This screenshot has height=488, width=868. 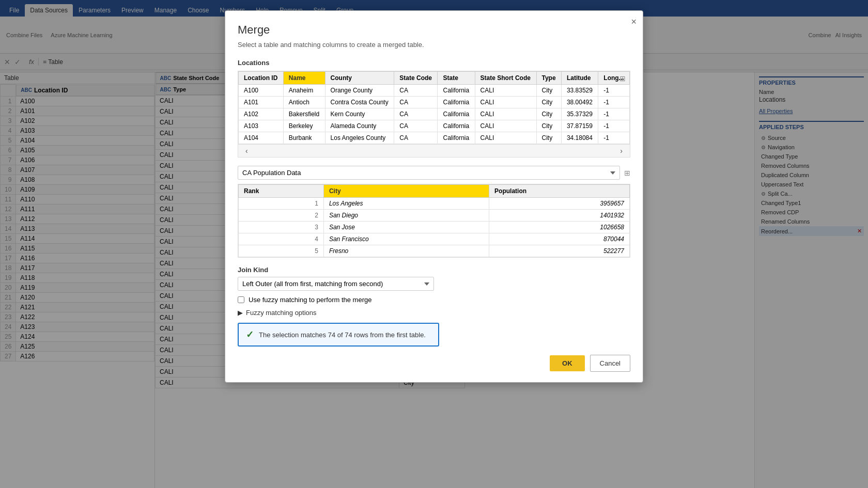 I want to click on ft-id: A102, so click(x=261, y=115).